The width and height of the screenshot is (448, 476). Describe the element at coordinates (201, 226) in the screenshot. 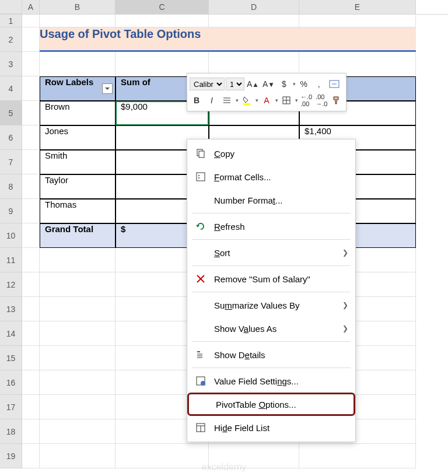

I see `refresh-icon` at that location.